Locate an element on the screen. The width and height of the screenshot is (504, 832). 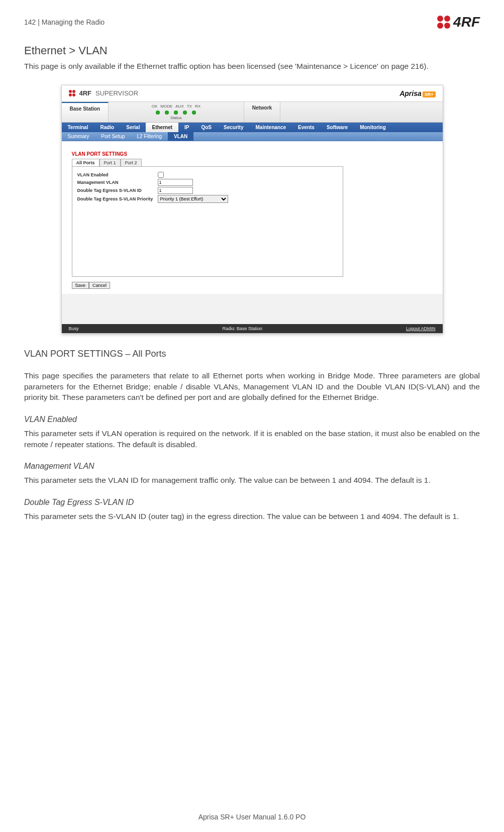
led-mode-icon is located at coordinates (167, 113).